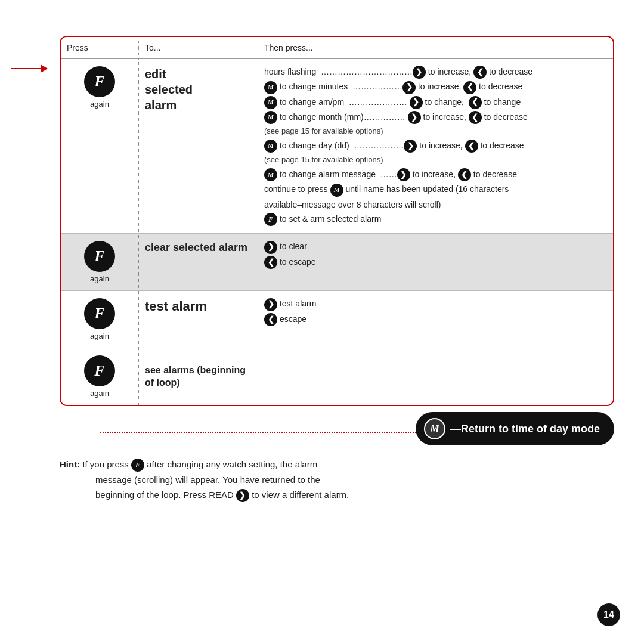 The image size is (644, 644). Describe the element at coordinates (435, 72) in the screenshot. I see `then-line: hours flashing ……………………………❯ to increase,…` at that location.